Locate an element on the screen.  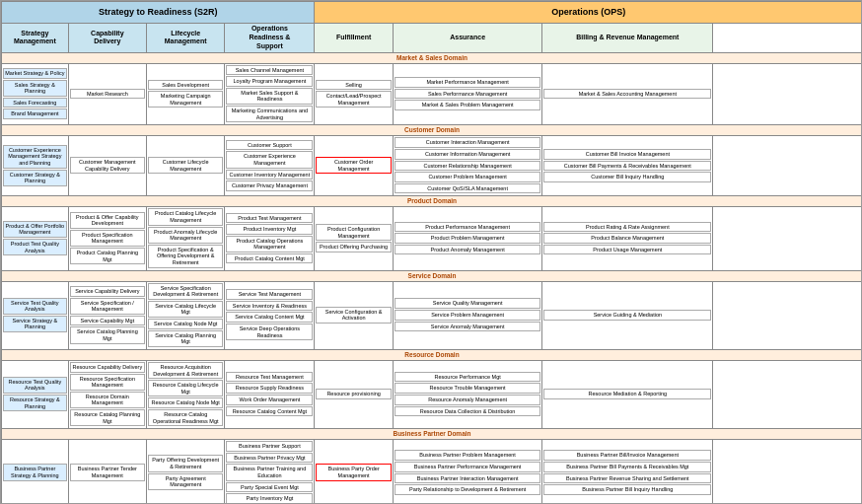
customer-domain-label: Customer Domain is located at coordinates (432, 130).